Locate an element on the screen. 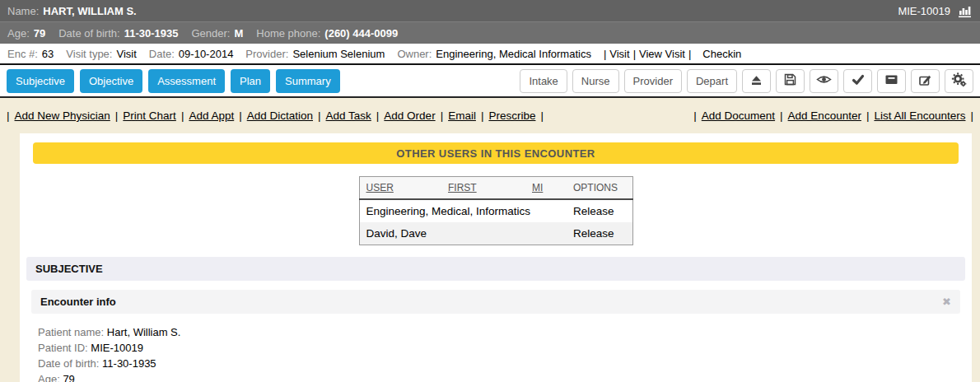 The width and height of the screenshot is (980, 382). add-dictation-link: Add Dictation is located at coordinates (280, 115).